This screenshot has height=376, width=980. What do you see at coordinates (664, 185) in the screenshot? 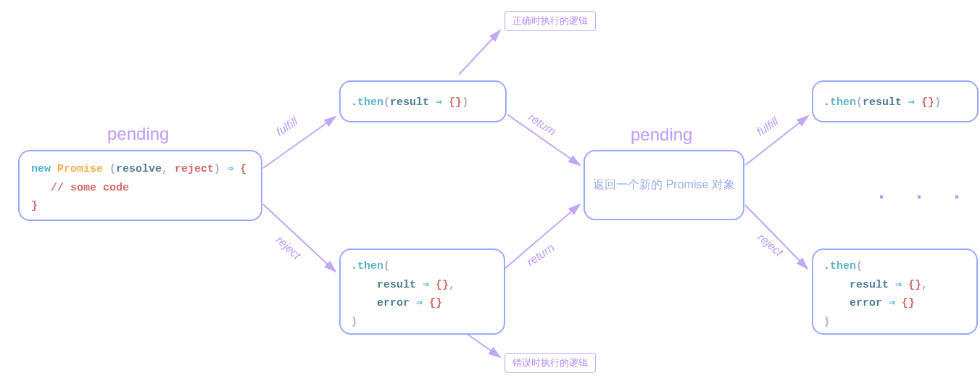
I see `text-return-promise: 返回一个新的 Promise 对象` at bounding box center [664, 185].